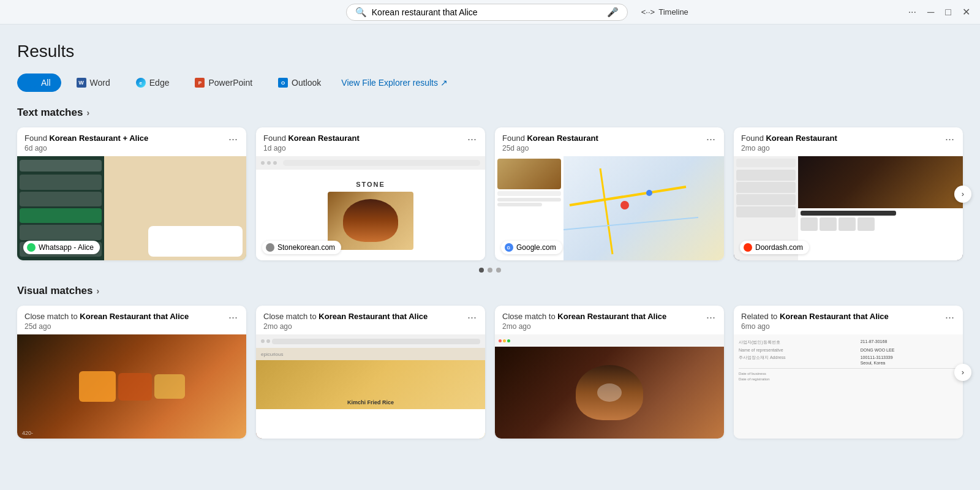 This screenshot has width=980, height=490. Describe the element at coordinates (609, 372) in the screenshot. I see `visual-match-card-3: Close match to Korean Restaurant that Al…` at that location.